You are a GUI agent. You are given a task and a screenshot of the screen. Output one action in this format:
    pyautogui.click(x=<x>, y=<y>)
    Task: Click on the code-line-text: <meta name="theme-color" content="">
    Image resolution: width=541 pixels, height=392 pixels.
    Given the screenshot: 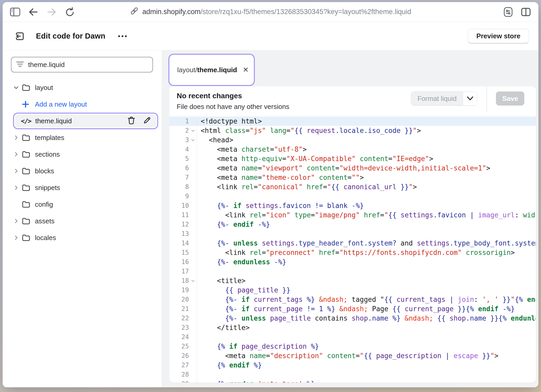 What is the action you would take?
    pyautogui.click(x=280, y=177)
    